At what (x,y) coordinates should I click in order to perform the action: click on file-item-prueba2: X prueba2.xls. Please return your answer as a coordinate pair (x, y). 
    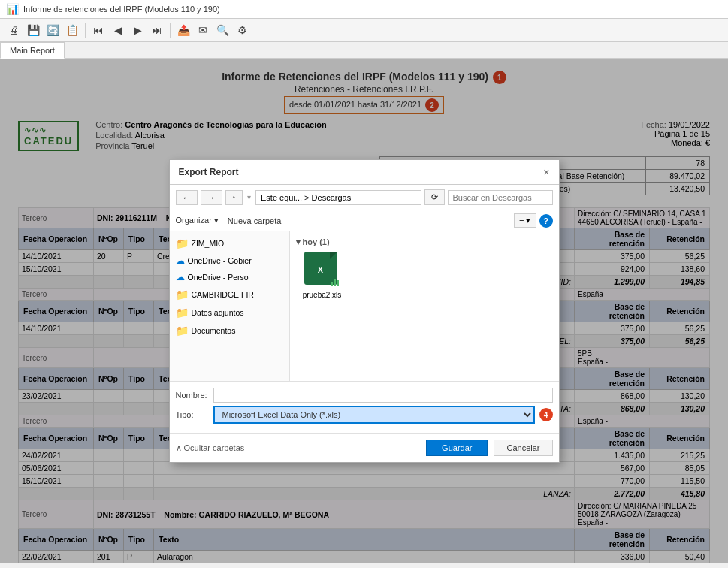
    Looking at the image, I should click on (322, 275).